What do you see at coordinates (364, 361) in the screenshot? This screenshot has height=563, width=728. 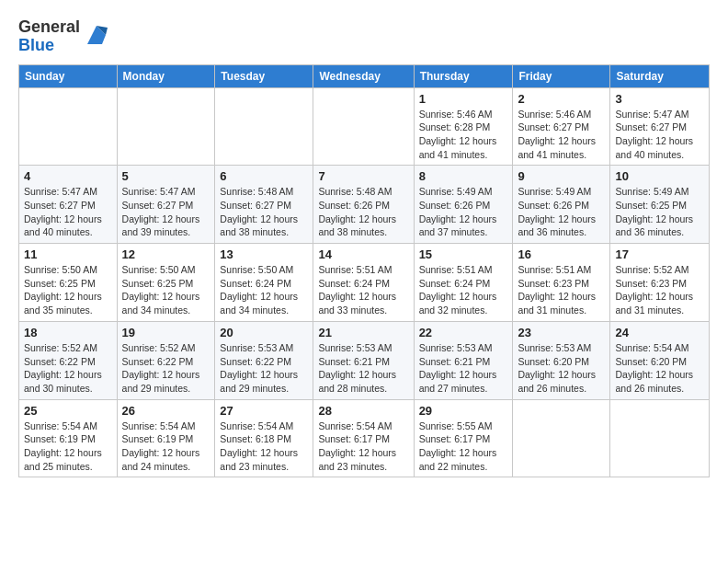 I see `calendar-week-3: 18Sunrise: 5:52 AMSunset: 6:22 PMDayligh…` at bounding box center [364, 361].